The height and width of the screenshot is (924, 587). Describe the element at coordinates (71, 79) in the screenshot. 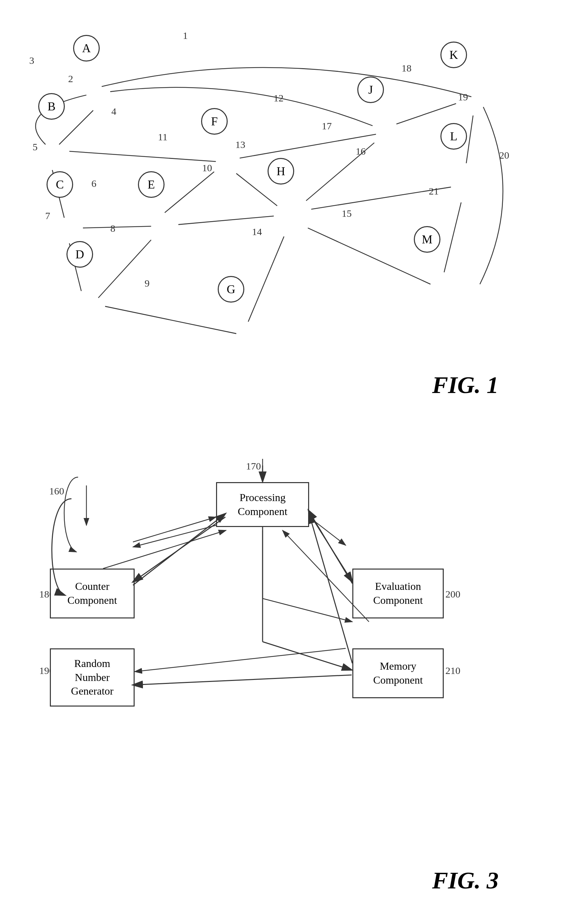

I see `edge-label-2: 2` at that location.